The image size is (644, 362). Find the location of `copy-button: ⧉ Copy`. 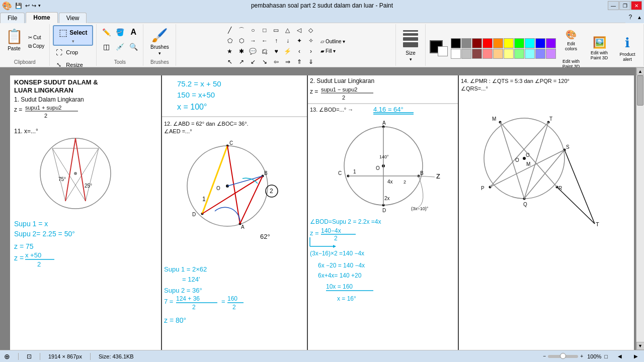

copy-button: ⧉ Copy is located at coordinates (36, 46).